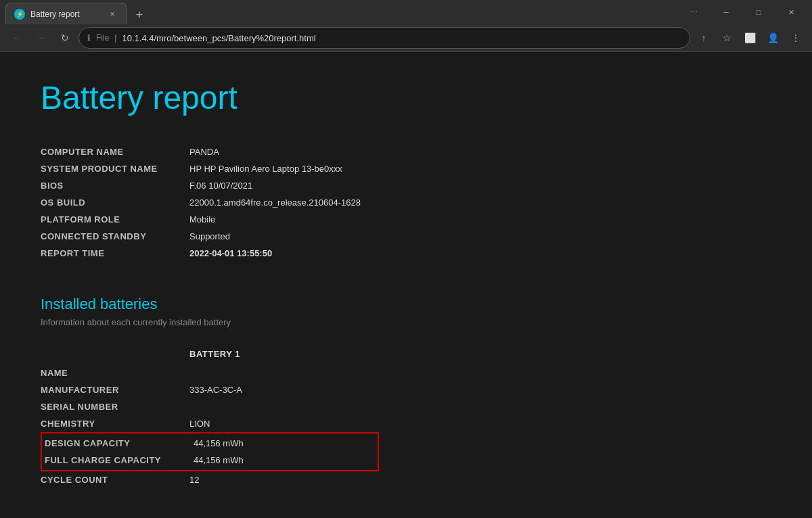 Image resolution: width=812 pixels, height=518 pixels. What do you see at coordinates (275, 203) in the screenshot?
I see `value-os-build: 22000.1.amd64fre.co_release.210604-1628` at bounding box center [275, 203].